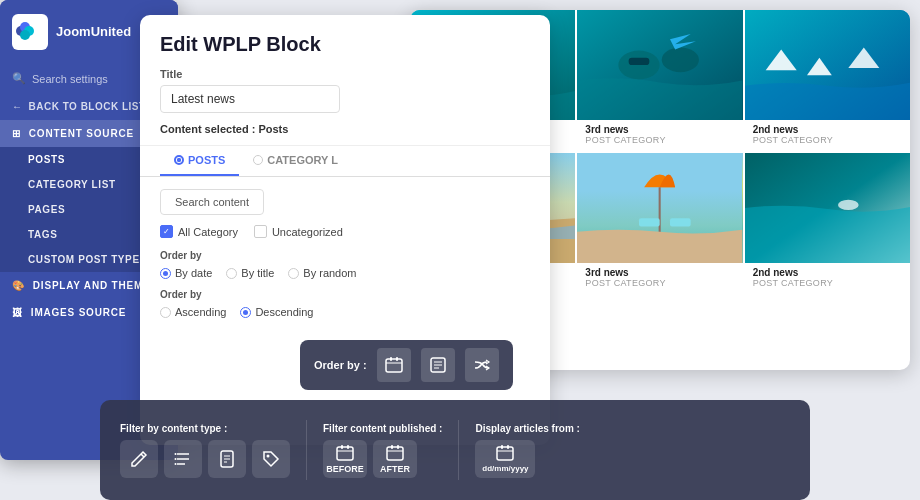  What do you see at coordinates (345, 256) in the screenshot?
I see `order-by-field-label: Order by` at bounding box center [345, 256].